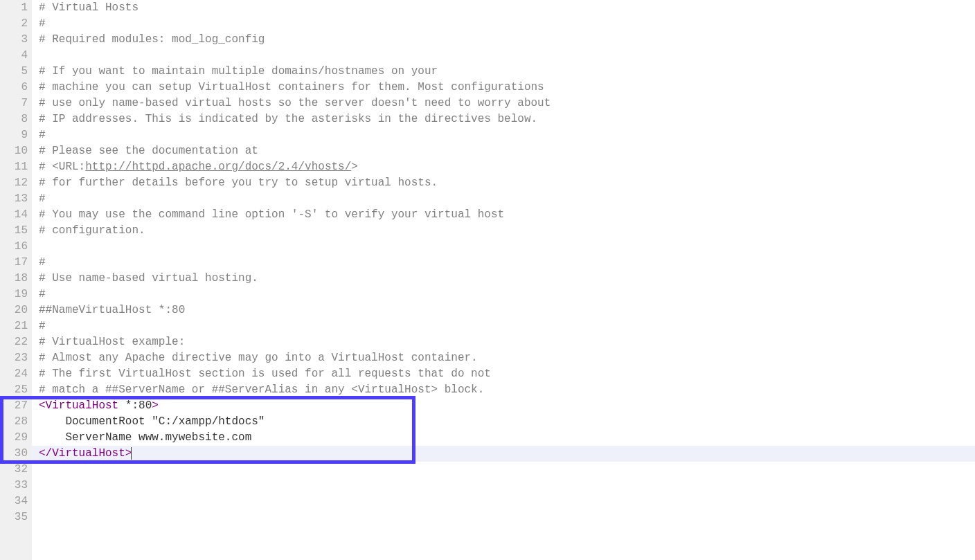 This screenshot has width=975, height=560. I want to click on line-number: 14, so click(17, 215).